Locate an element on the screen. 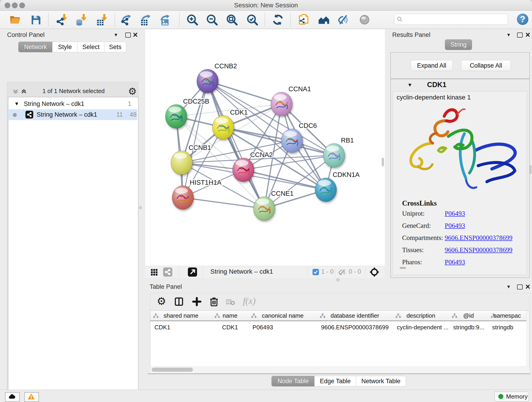  column-header-name: name is located at coordinates (230, 316).